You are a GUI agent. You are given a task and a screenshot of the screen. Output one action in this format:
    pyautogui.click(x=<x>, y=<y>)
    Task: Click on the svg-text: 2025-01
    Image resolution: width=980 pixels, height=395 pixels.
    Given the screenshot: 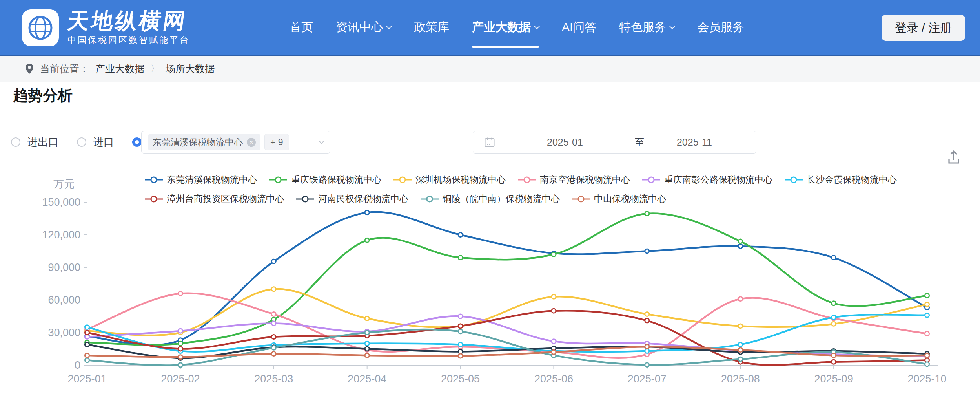 What is the action you would take?
    pyautogui.click(x=87, y=379)
    